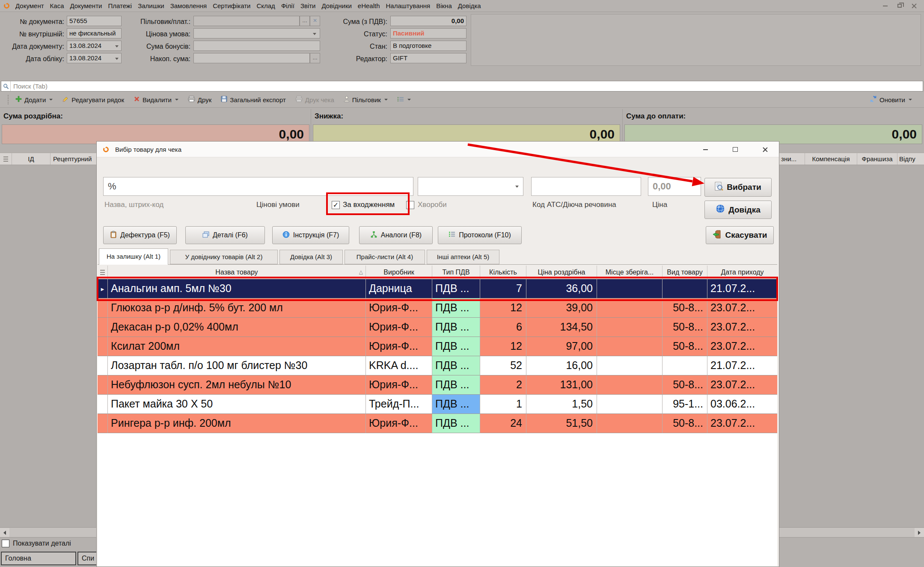  Describe the element at coordinates (438, 150) in the screenshot. I see `dialog-titlebar: Вибір товару для чека` at that location.